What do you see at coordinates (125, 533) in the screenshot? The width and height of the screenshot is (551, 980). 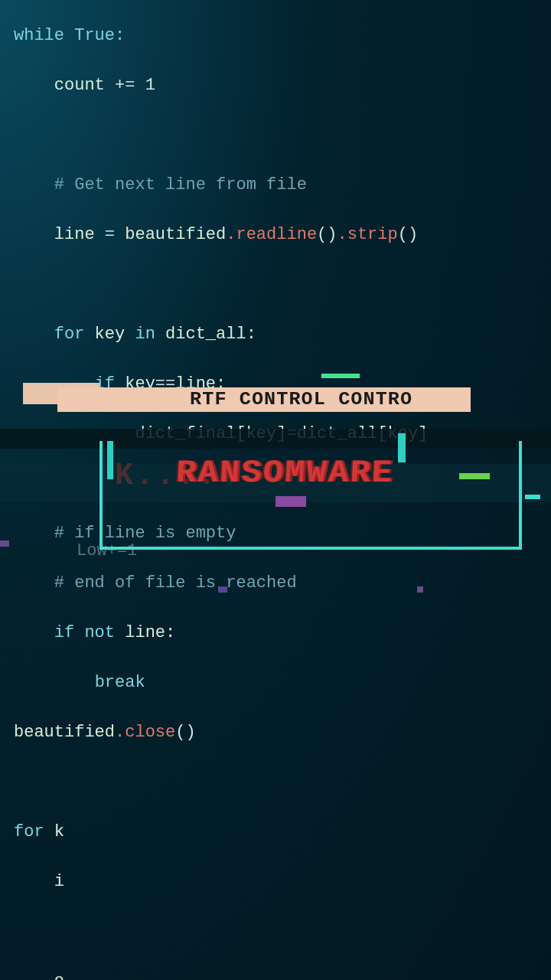 I see `comment: # if line is empty` at bounding box center [125, 533].